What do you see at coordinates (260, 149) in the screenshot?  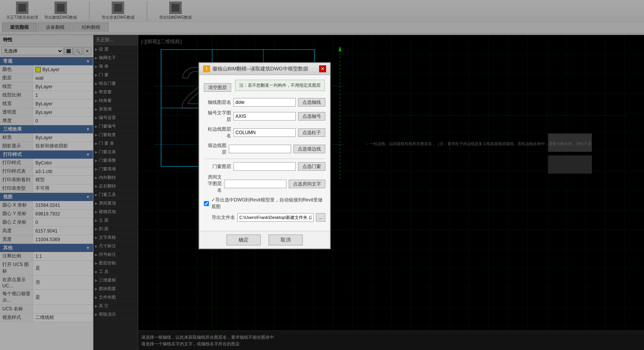 I see `input-wall-layer` at bounding box center [260, 149].